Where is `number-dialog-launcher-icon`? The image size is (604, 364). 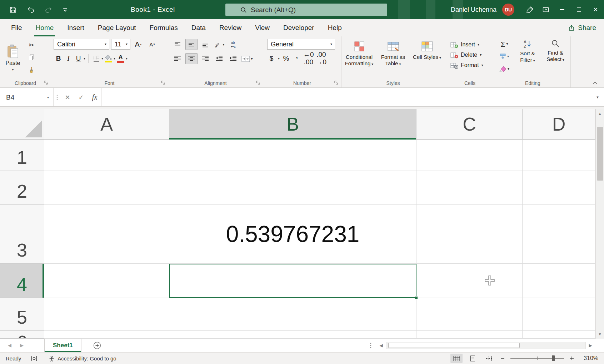 number-dialog-launcher-icon is located at coordinates (336, 83).